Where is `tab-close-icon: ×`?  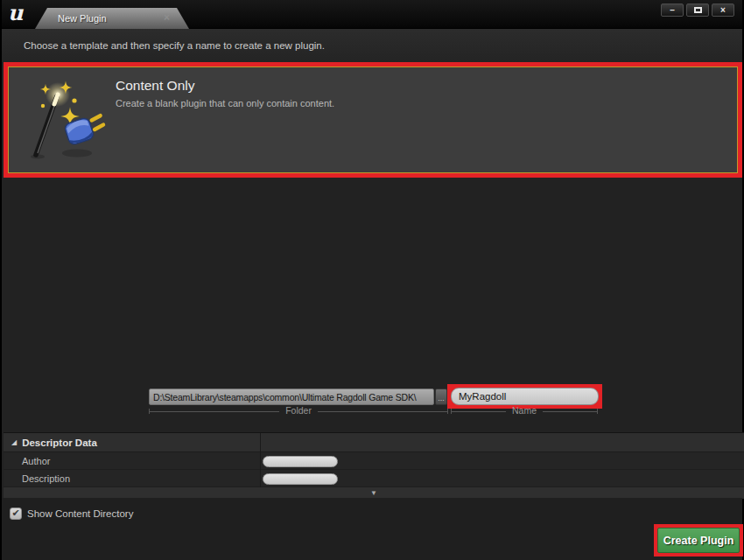 tab-close-icon: × is located at coordinates (166, 18).